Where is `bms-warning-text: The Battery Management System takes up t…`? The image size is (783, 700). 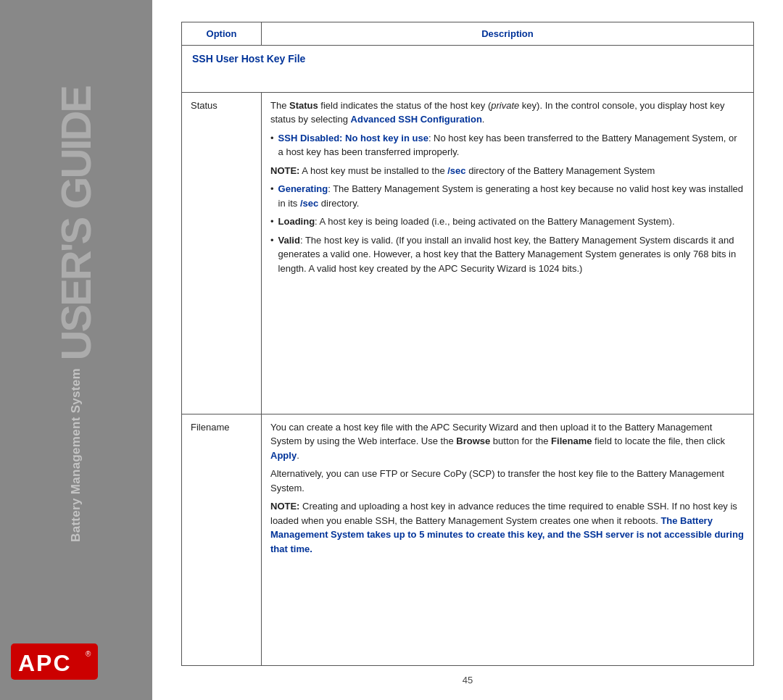
bms-warning-text: The Battery Management System takes up t… is located at coordinates (508, 535).